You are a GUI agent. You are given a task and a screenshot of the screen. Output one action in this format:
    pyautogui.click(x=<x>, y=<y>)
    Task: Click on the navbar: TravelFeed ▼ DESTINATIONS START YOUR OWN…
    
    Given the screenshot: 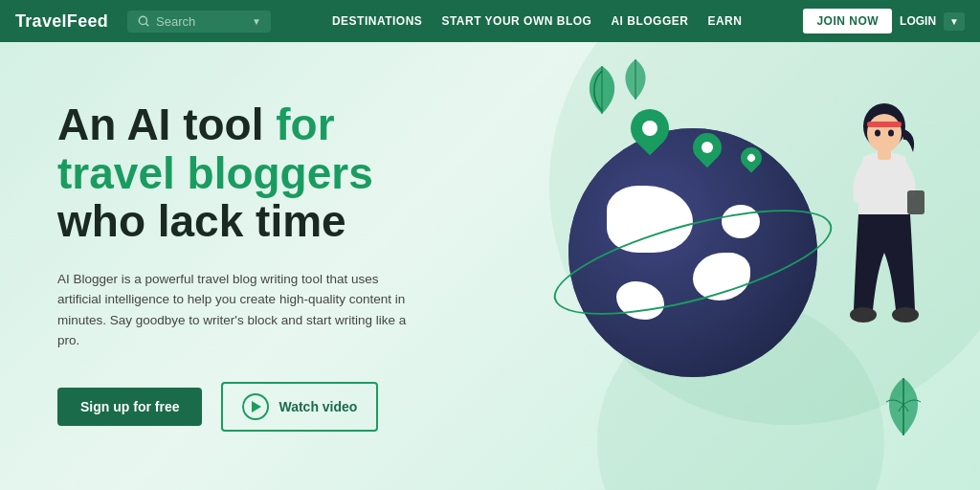 What is the action you would take?
    pyautogui.click(x=490, y=21)
    